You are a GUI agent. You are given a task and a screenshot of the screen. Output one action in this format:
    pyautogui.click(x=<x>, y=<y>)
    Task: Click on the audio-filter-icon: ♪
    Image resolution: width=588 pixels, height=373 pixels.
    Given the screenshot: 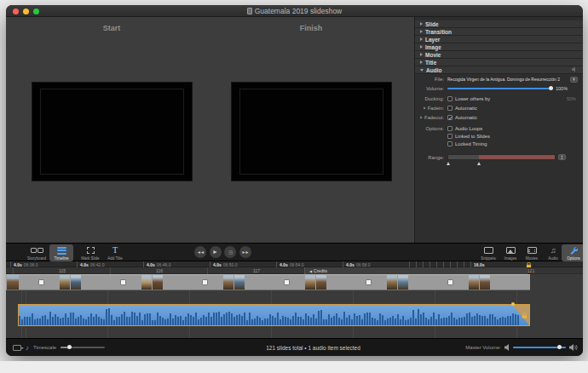 What is the action you would take?
    pyautogui.click(x=27, y=347)
    